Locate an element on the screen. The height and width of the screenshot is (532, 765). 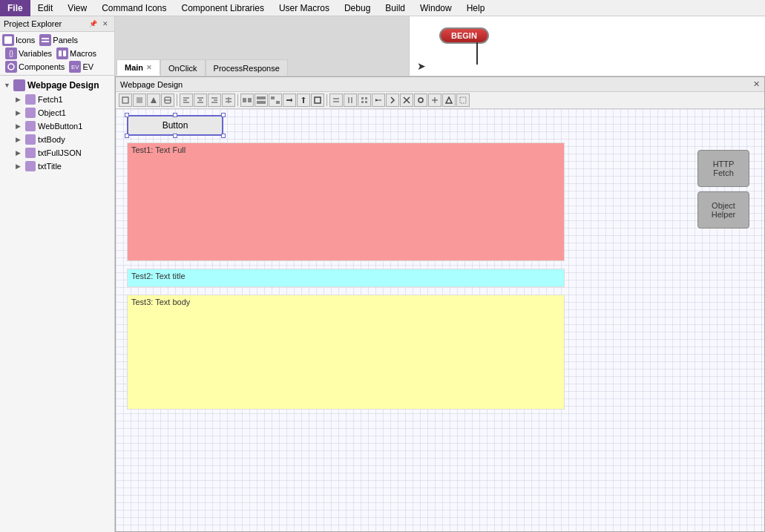
dt-btn-grid1 is located at coordinates (336, 100).